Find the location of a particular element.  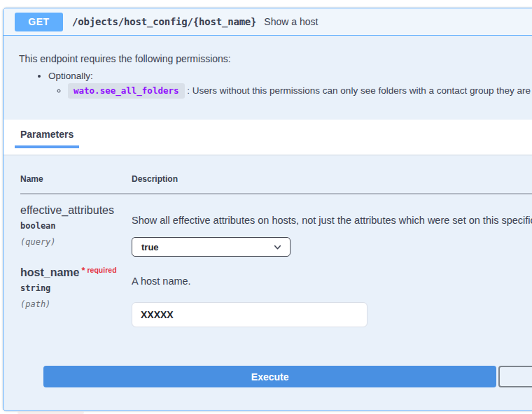

permissions-intro: This endpoint requires the following per… is located at coordinates (276, 59).